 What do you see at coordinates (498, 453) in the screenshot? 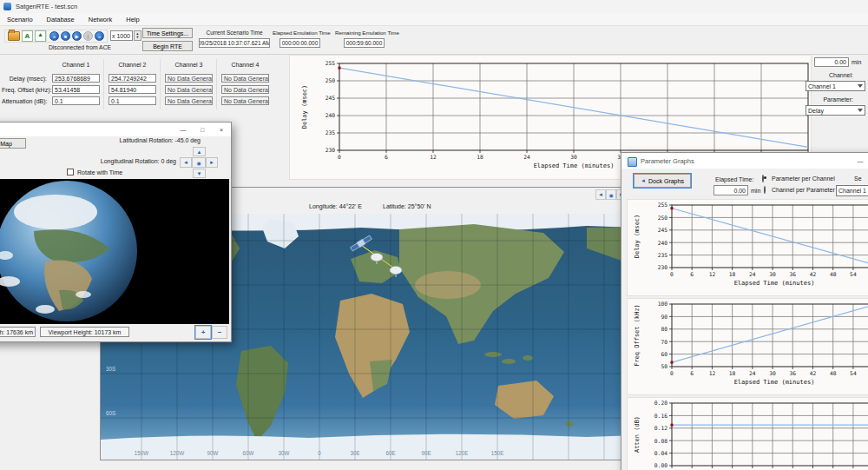
I see `svg-text: 150E` at bounding box center [498, 453].